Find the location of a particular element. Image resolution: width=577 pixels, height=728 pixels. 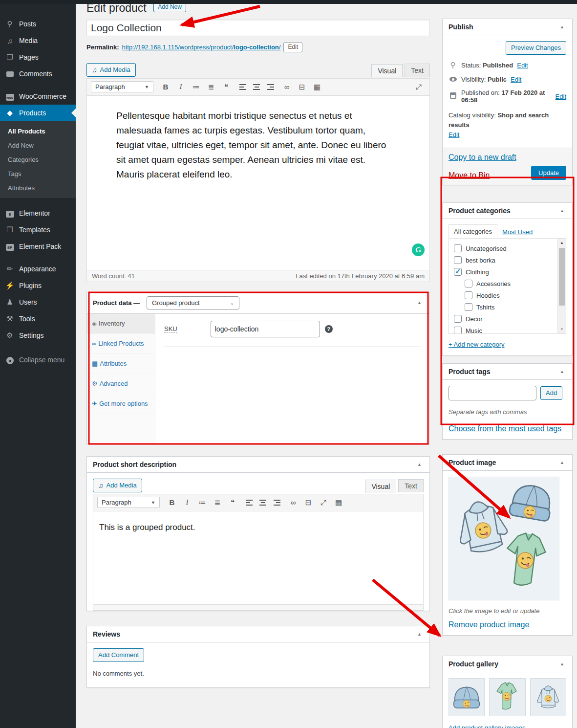

sd-align-right-button is located at coordinates (278, 503).